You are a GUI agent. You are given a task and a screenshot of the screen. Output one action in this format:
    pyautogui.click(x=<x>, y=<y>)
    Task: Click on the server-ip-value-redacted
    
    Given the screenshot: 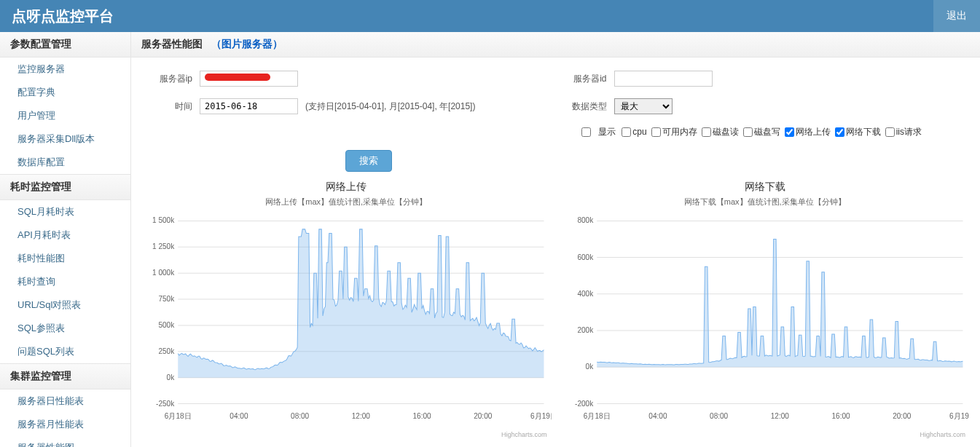 What is the action you would take?
    pyautogui.click(x=238, y=77)
    